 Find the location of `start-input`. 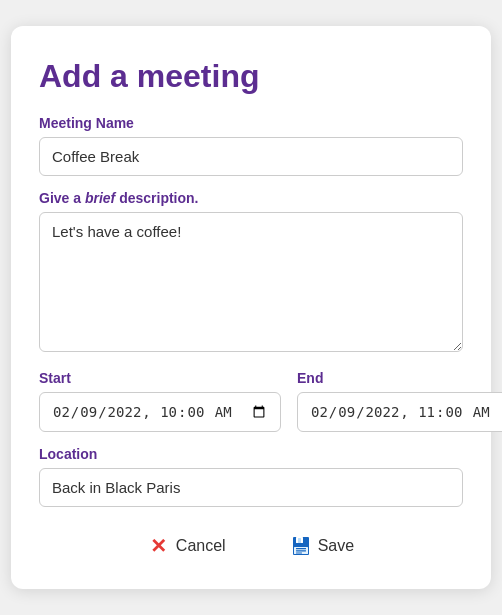

start-input is located at coordinates (160, 412).